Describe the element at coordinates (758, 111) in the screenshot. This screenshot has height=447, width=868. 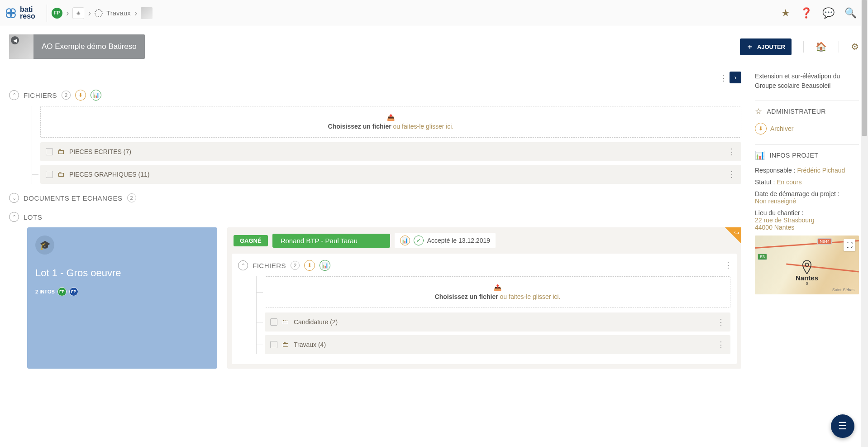
I see `star-outline-icon: ☆` at that location.